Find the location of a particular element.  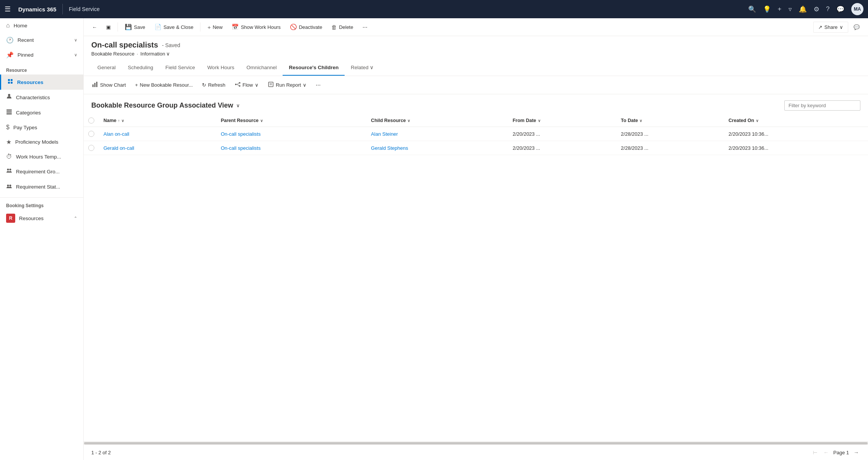

col-child-resource-header: Child Resource ∨ is located at coordinates (437, 121).